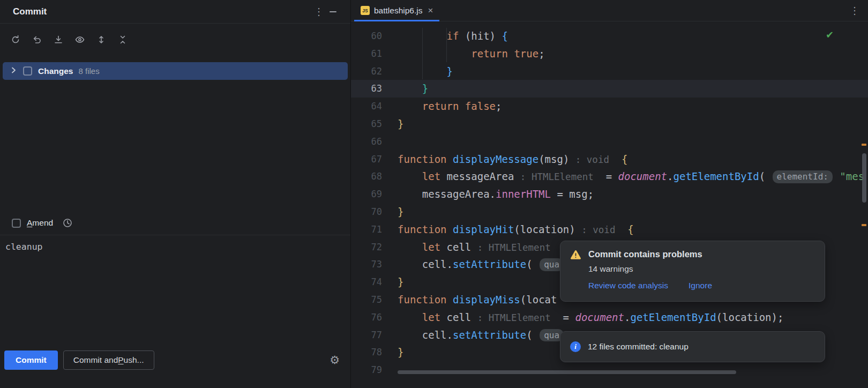  Describe the element at coordinates (610, 54) in the screenshot. I see `code-line: 61 return true;` at that location.